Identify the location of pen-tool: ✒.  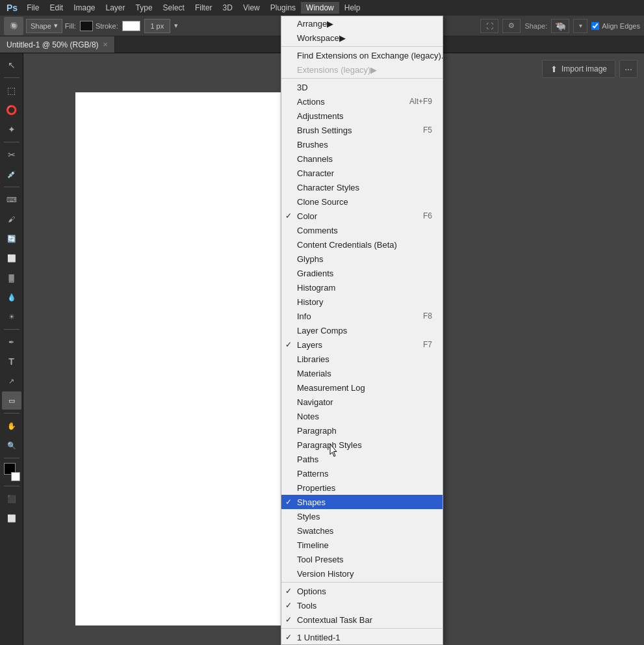
(12, 342).